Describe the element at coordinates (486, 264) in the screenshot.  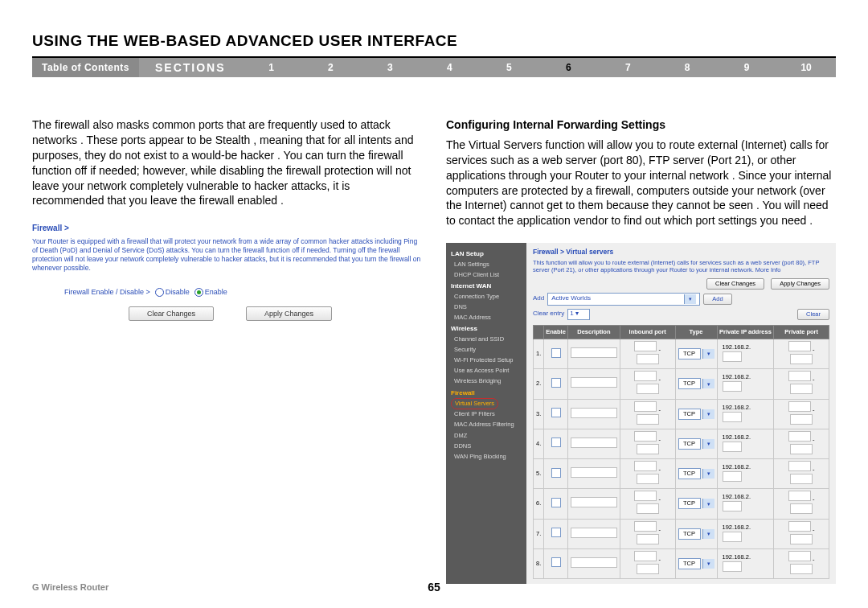
I see `sidebar-item: LAN Settings` at that location.